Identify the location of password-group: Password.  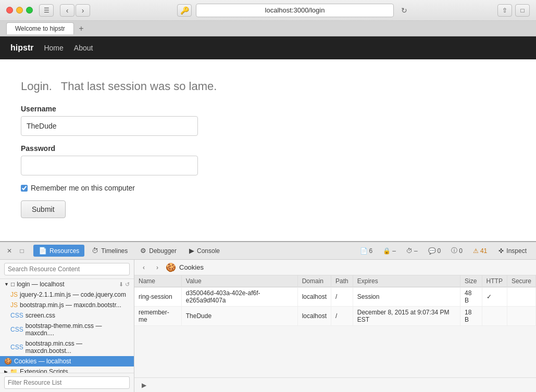
(268, 160).